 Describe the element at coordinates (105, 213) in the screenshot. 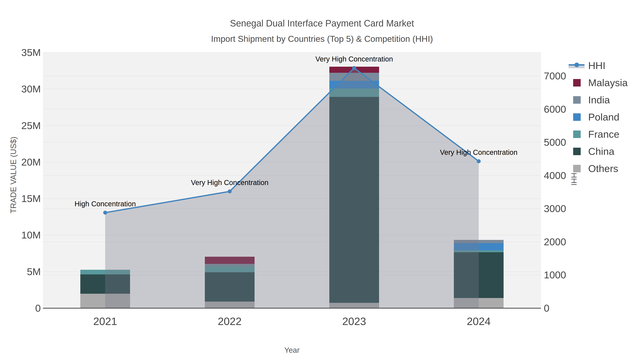

I see `hhi-marker-2021` at that location.